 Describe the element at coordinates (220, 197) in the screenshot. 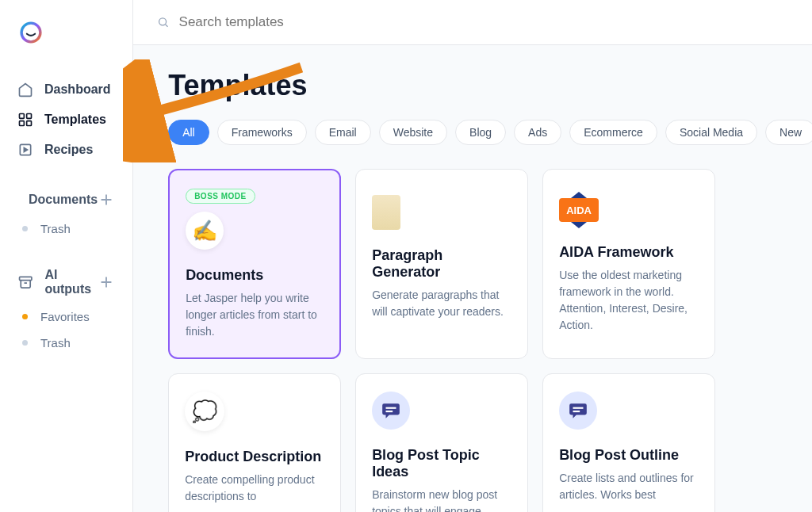

I see `boss-mode-badge: BOSS MODE` at that location.